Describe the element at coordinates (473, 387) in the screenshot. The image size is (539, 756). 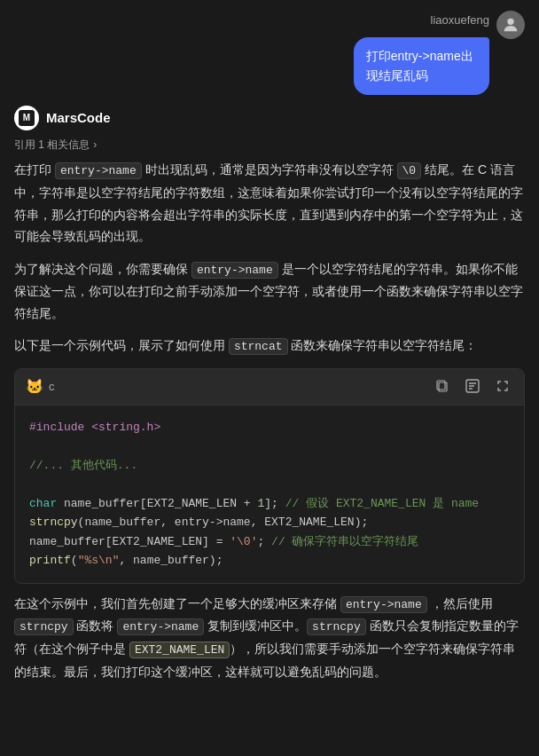
I see `code-actions` at that location.